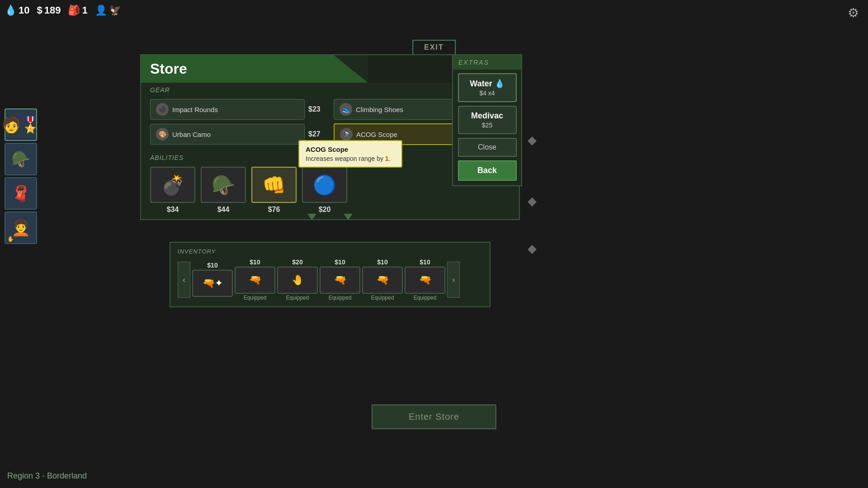  Describe the element at coordinates (212, 265) in the screenshot. I see `inv-price-1: $10` at that location.